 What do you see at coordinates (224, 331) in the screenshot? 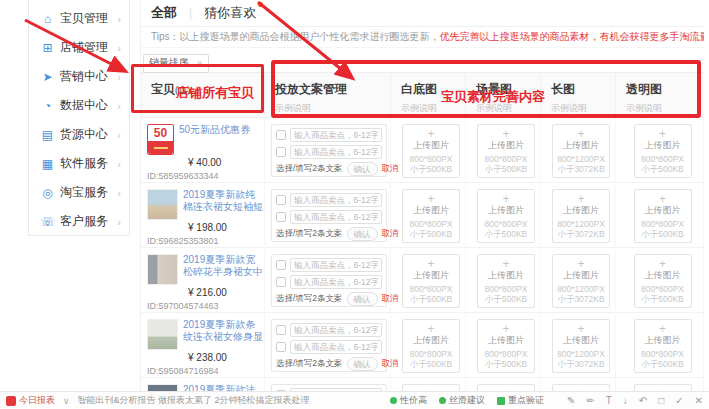
I see `product-title-link: 2019夏季新款条纹连衣裙女修身显瘦小众网红` at bounding box center [224, 331].